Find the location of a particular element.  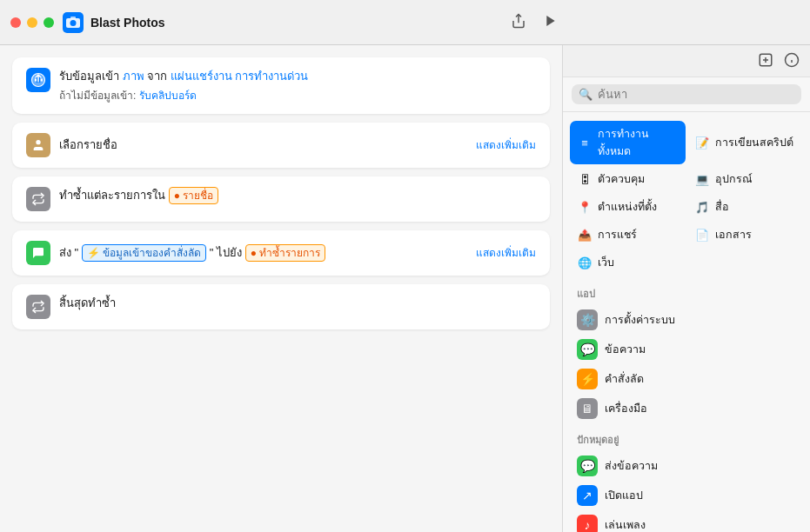

app-device-label: เครื่องมือ is located at coordinates (626, 409).